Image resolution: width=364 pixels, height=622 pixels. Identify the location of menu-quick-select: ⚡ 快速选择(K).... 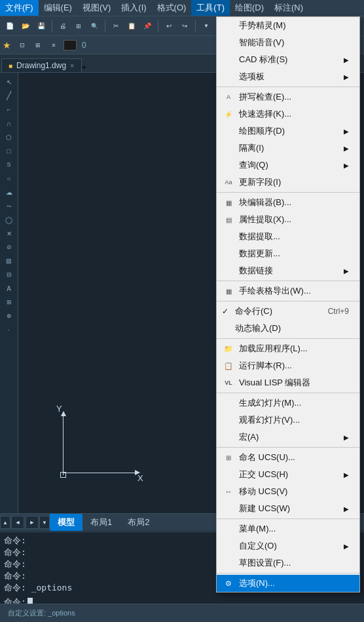
(288, 114).